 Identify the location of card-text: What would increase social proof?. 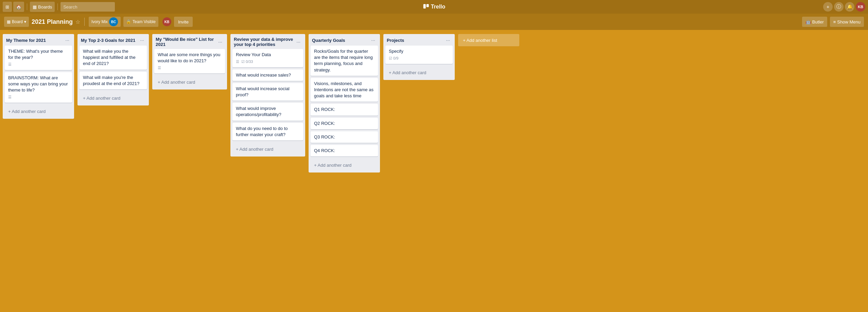
(268, 92).